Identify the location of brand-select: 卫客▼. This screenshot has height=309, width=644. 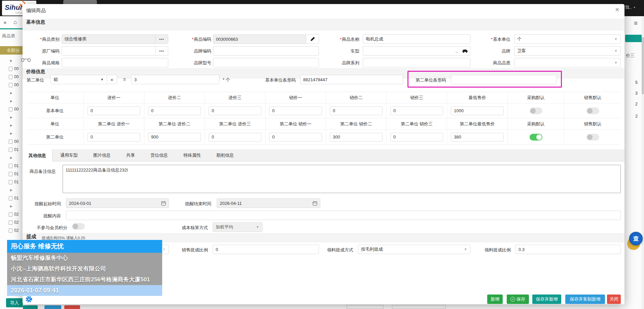
(567, 51).